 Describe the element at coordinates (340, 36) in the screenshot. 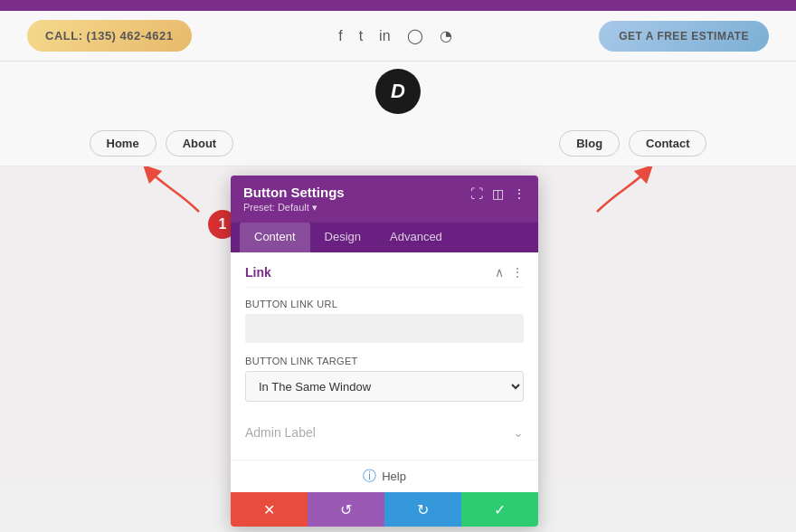

I see `facebook-icon: f` at that location.